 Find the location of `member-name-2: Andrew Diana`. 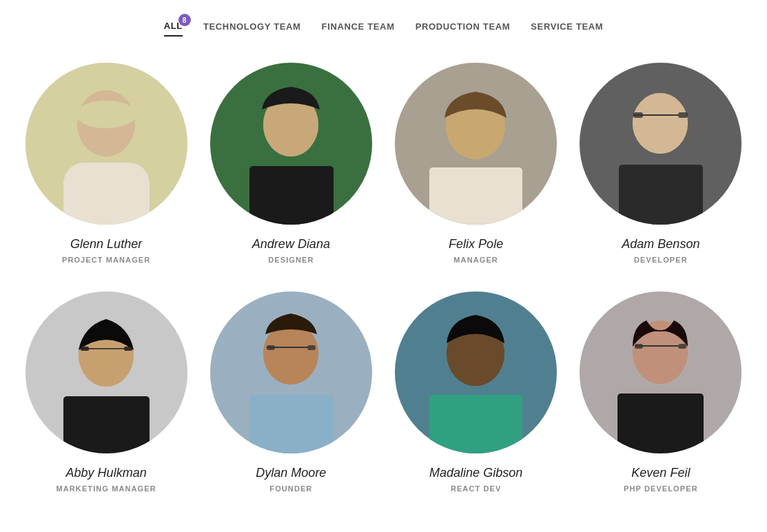

member-name-2: Andrew Diana is located at coordinates (291, 244).